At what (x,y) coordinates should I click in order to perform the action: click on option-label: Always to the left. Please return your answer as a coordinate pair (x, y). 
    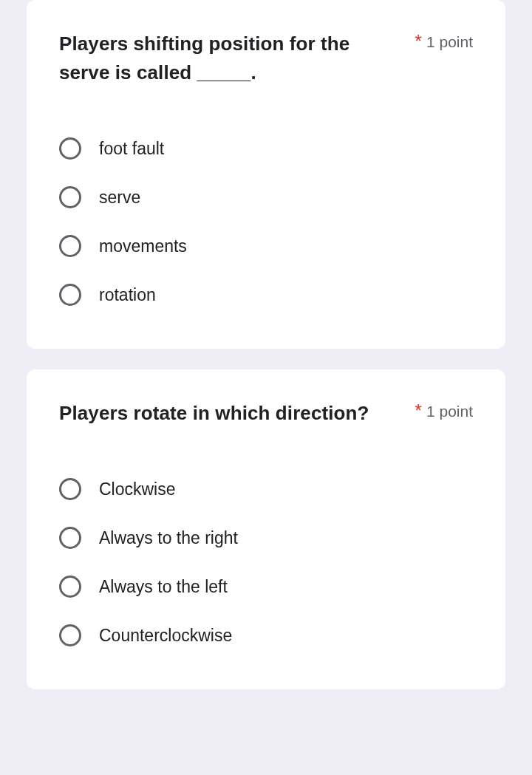
    Looking at the image, I should click on (163, 587).